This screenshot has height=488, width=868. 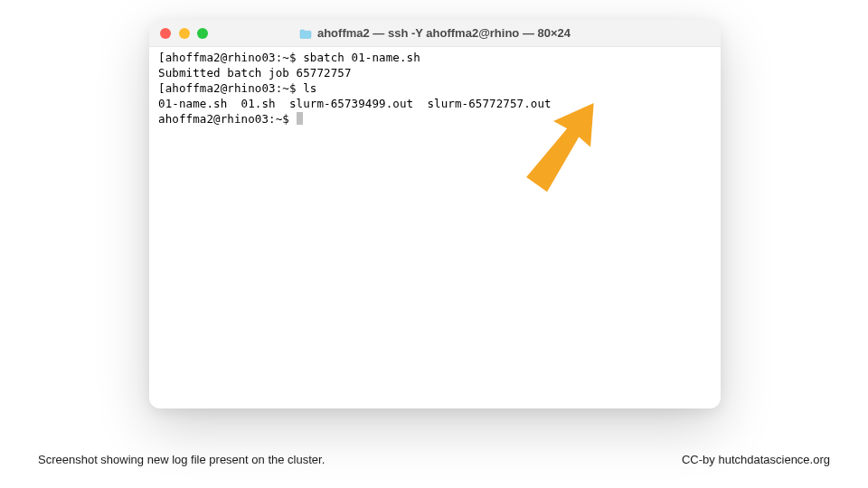 I want to click on cursor-icon, so click(x=300, y=118).